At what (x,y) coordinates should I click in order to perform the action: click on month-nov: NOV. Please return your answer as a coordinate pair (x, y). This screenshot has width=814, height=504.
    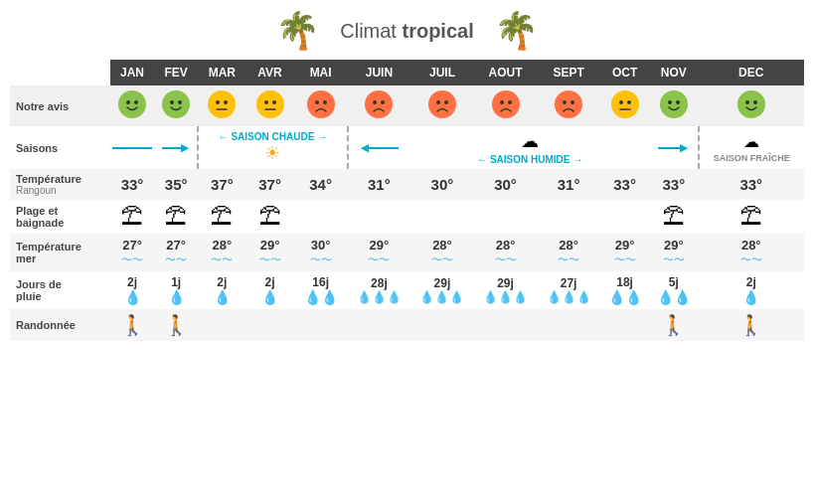
    Looking at the image, I should click on (674, 73).